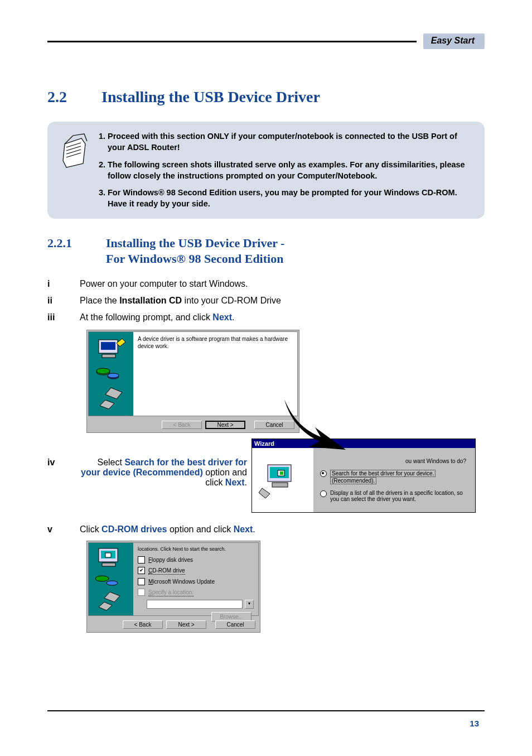 This screenshot has height=756, width=532. I want to click on wizard-screenshot-area: A device driver is a software program th…, so click(286, 382).